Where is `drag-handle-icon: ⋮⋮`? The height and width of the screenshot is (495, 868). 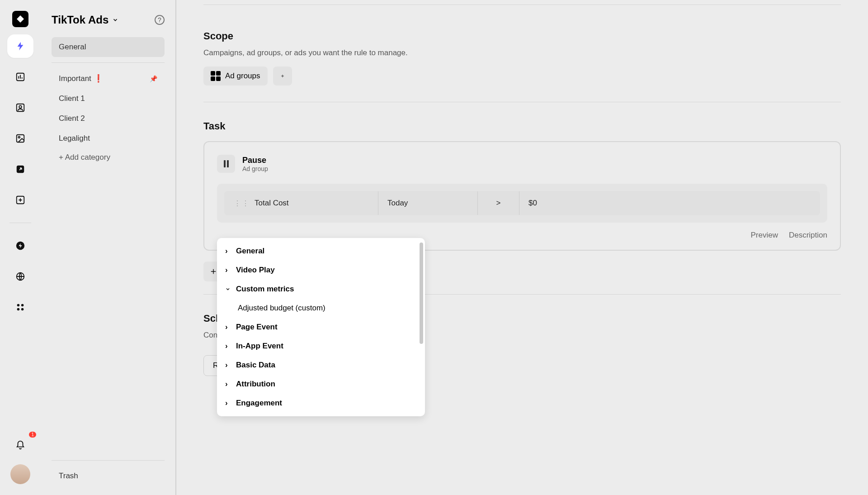
drag-handle-icon: ⋮⋮ is located at coordinates (242, 204).